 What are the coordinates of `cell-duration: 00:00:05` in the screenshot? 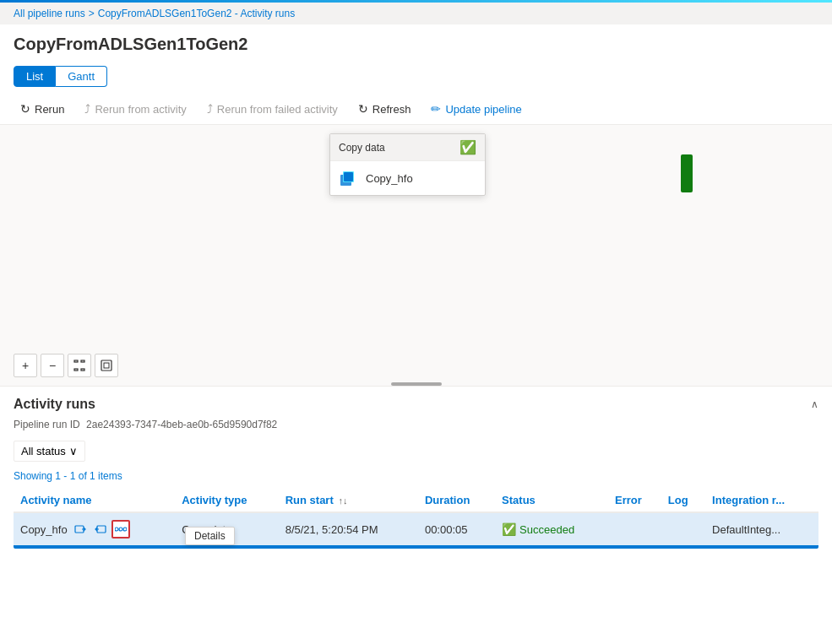 It's located at (456, 529).